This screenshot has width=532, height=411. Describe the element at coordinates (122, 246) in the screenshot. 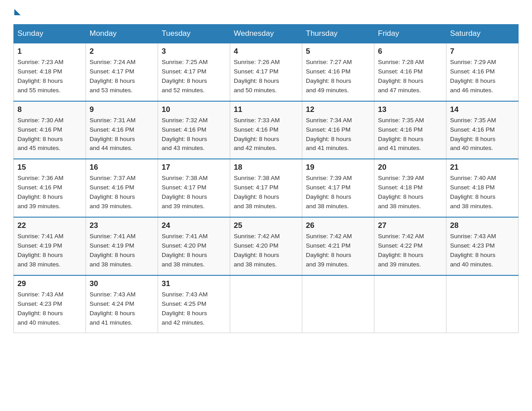

I see `calendar-cell: 23Sunrise: 7:41 AMSunset: 4:19 PMDayligh…` at that location.